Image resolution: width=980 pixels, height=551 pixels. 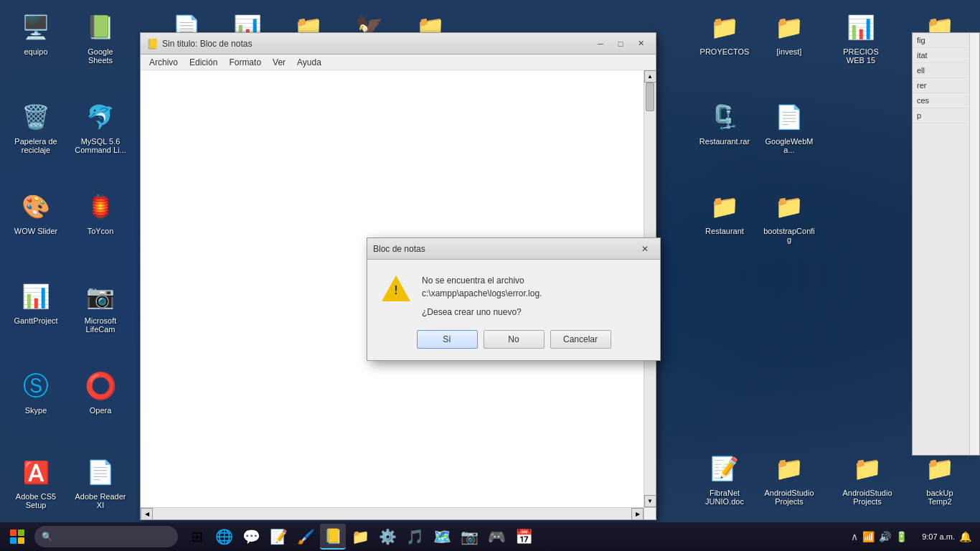 What do you see at coordinates (861, 27) in the screenshot?
I see `precios-icon: 📊` at bounding box center [861, 27].